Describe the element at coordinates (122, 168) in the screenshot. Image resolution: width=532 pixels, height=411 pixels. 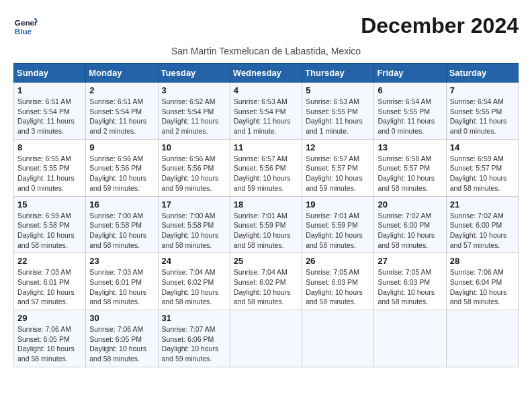
I see `calendar-cell: 9 Sunrise: 6:56 AM Sunset: 5:56 PM Dayli…` at that location.